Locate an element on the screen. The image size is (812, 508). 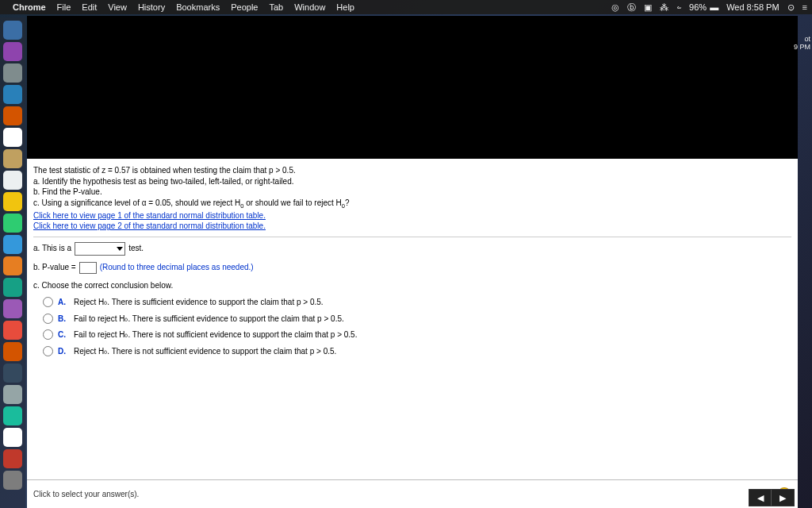
z-table-link-2: Click here to view page 2 of the standar… is located at coordinates (149, 225).